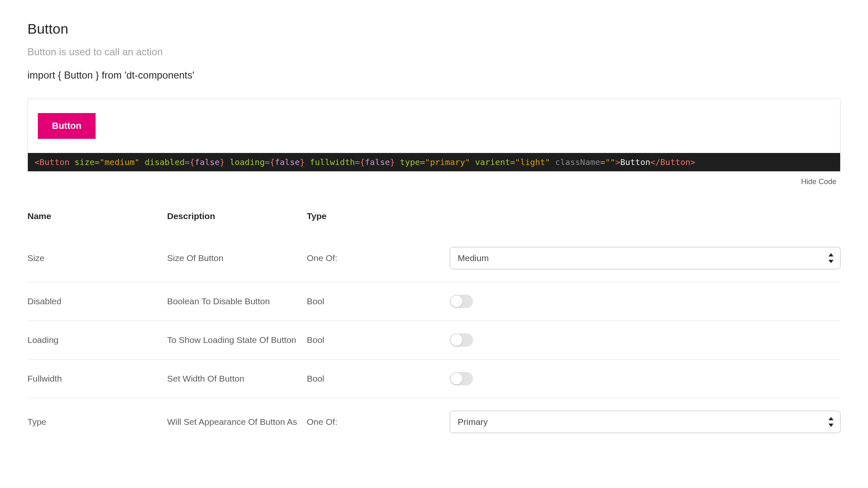 The height and width of the screenshot is (488, 868). Describe the element at coordinates (97, 422) in the screenshot. I see `cell-name: Type` at that location.